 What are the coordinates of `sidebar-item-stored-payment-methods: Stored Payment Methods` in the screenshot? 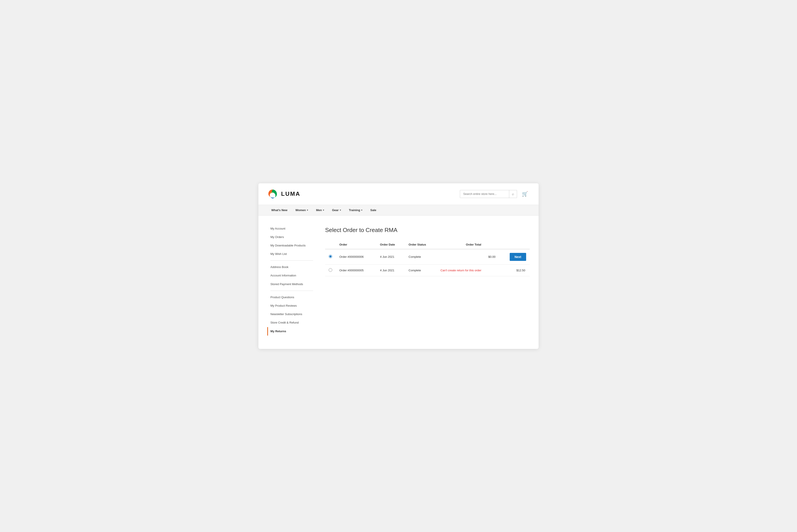 It's located at (292, 284).